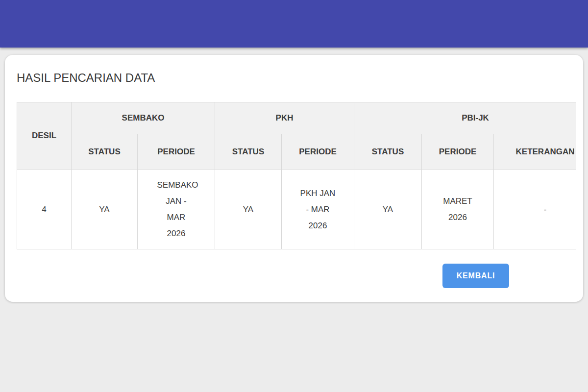  I want to click on group-header-pbijk: PBI-JK, so click(466, 119).